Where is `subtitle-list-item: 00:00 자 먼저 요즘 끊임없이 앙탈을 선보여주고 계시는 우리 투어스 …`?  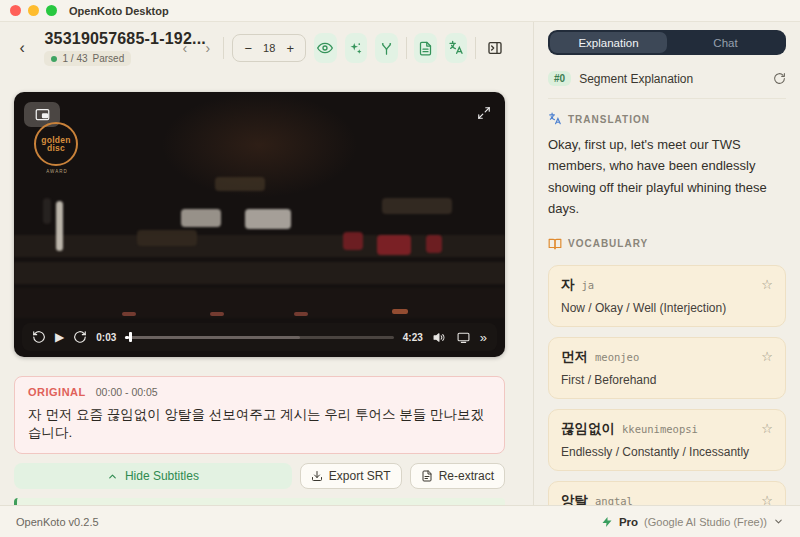 subtitle-list-item: 00:00 자 먼저 요즘 끊임없이 앙탈을 선보여주고 계시는 우리 투어스 … is located at coordinates (260, 502).